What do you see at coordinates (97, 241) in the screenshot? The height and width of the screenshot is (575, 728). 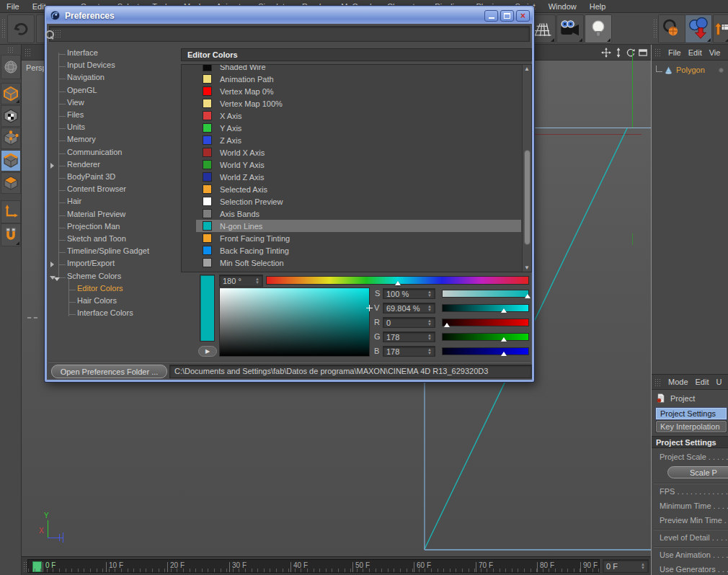 I see `tree-item-sketch-and-toon: Sketch and Toon` at bounding box center [97, 241].